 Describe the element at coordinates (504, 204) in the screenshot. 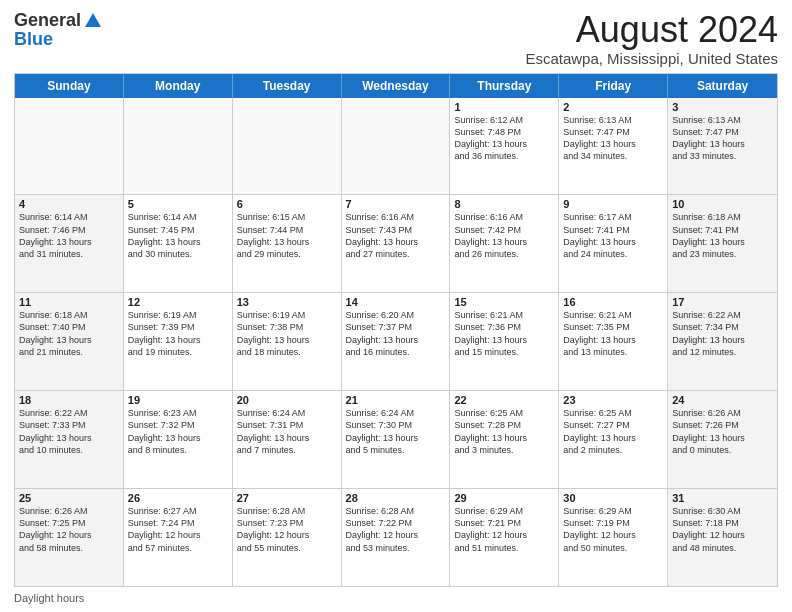

I see `day-number: 8` at that location.